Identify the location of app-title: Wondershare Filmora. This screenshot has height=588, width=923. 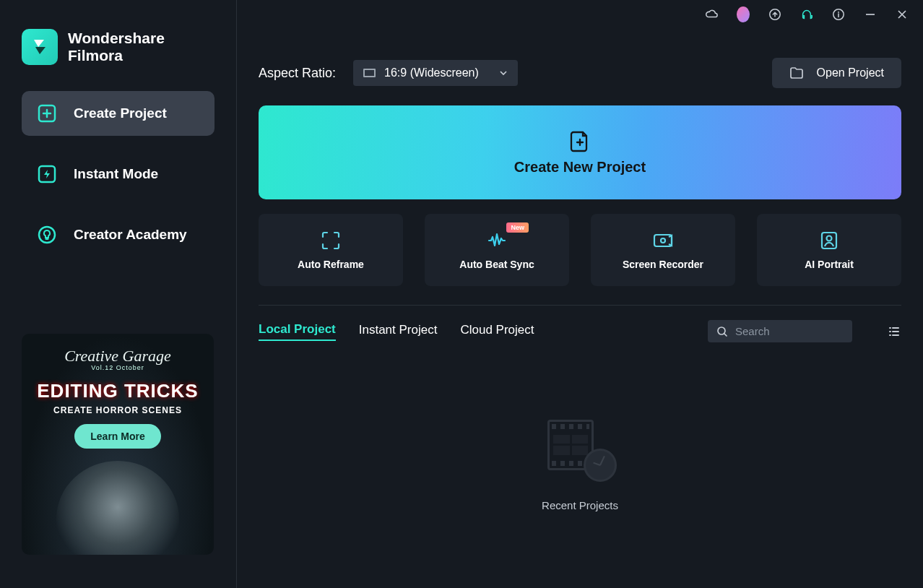
(116, 47).